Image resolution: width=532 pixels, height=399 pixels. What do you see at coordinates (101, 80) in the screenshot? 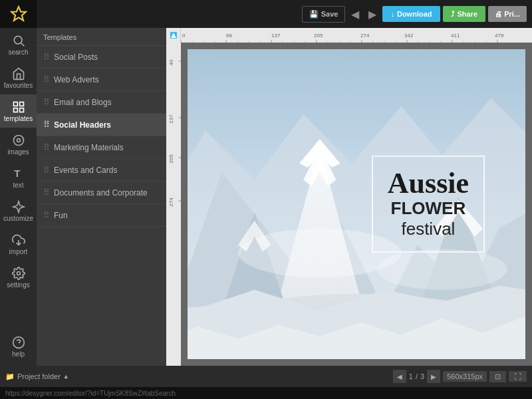
I see `template-item-web-adverts: ⠿ Web Adverts` at bounding box center [101, 80].